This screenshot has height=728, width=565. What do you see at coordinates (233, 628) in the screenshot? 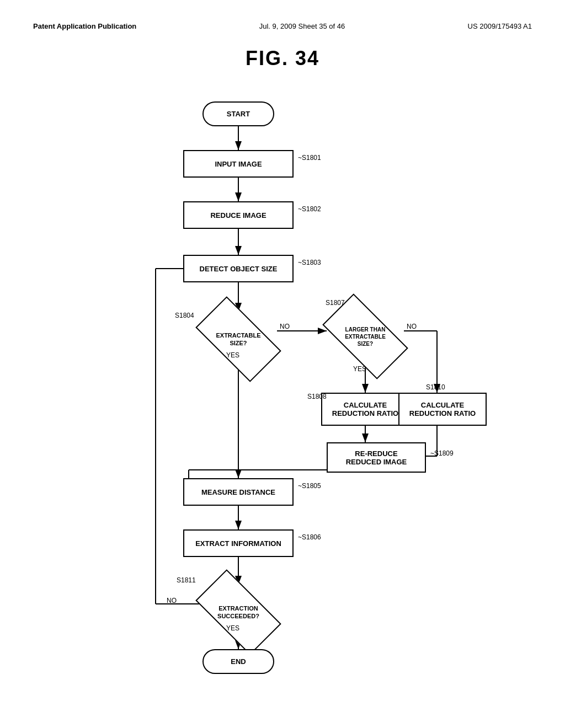
I see `yes-label-3: YES` at bounding box center [233, 628].